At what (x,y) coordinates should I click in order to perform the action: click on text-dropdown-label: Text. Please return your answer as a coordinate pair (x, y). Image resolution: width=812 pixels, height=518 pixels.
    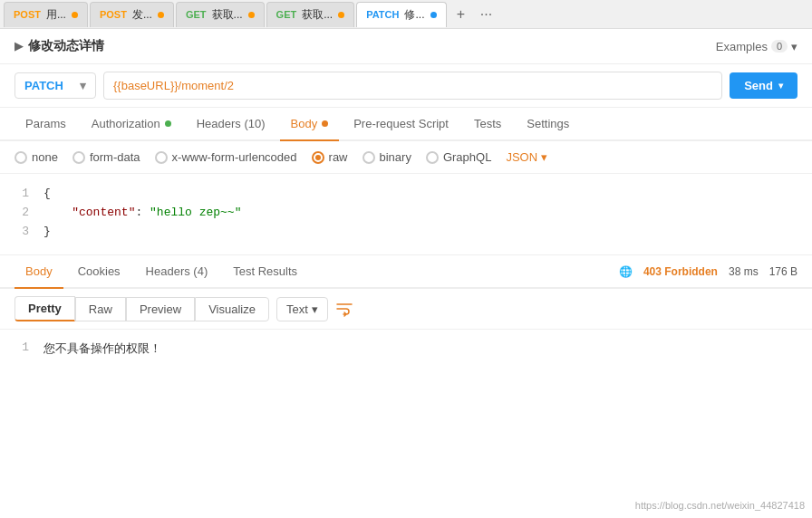
    Looking at the image, I should click on (297, 310).